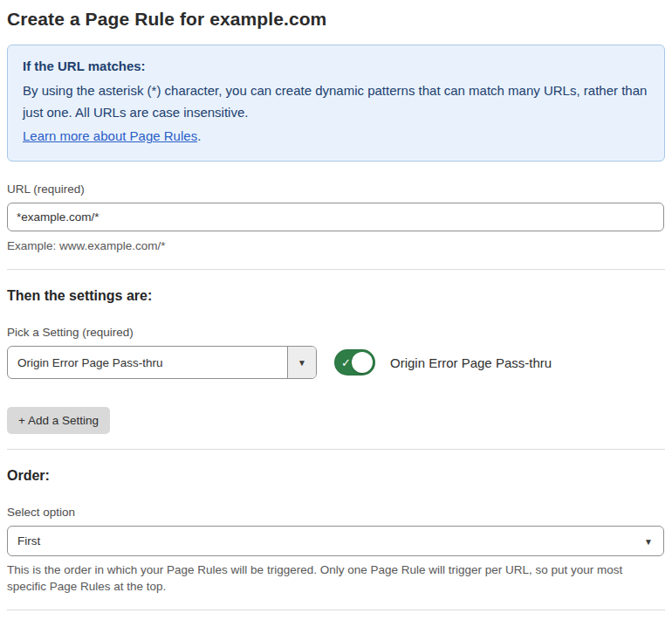 The width and height of the screenshot is (672, 620). I want to click on info-box-body: By using the asterisk (*) character, you…, so click(336, 101).